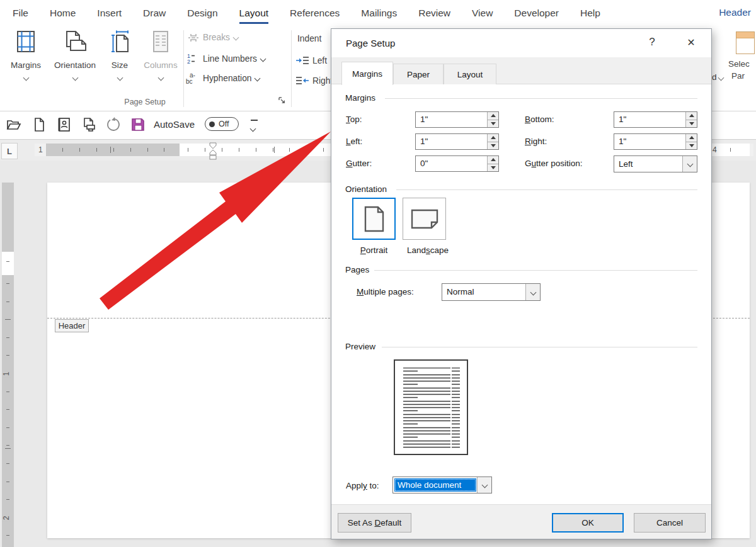  Describe the element at coordinates (14, 125) in the screenshot. I see `open-file-button` at that location.